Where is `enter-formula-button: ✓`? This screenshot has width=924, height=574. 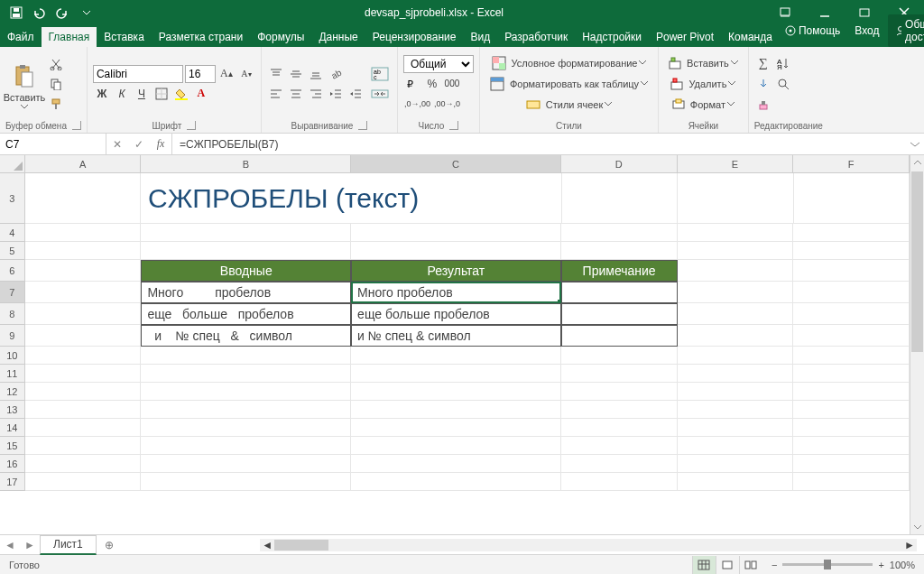
enter-formula-button: ✓ is located at coordinates (139, 144).